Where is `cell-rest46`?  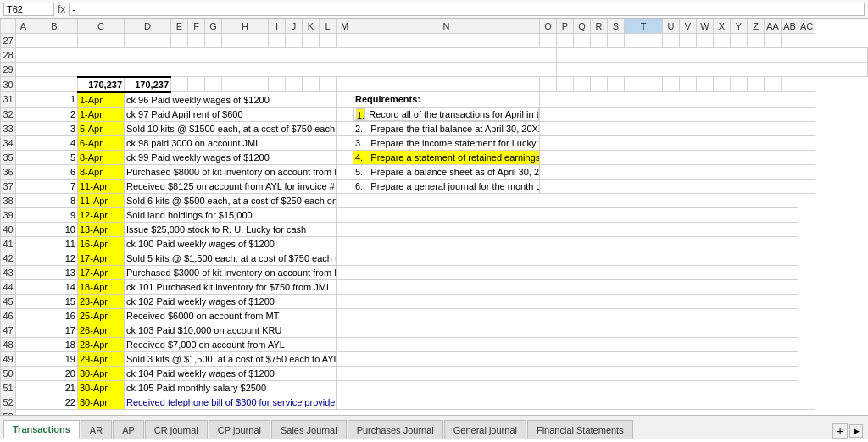
cell-rest46 is located at coordinates (568, 315).